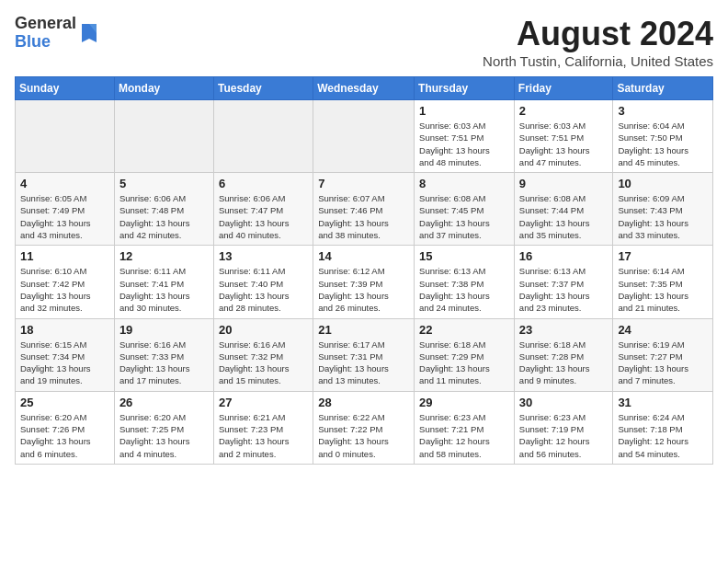  Describe the element at coordinates (364, 355) in the screenshot. I see `calendar-cell: 21Sunrise: 6:17 AM Sunset: 7:31 PM Dayli…` at that location.